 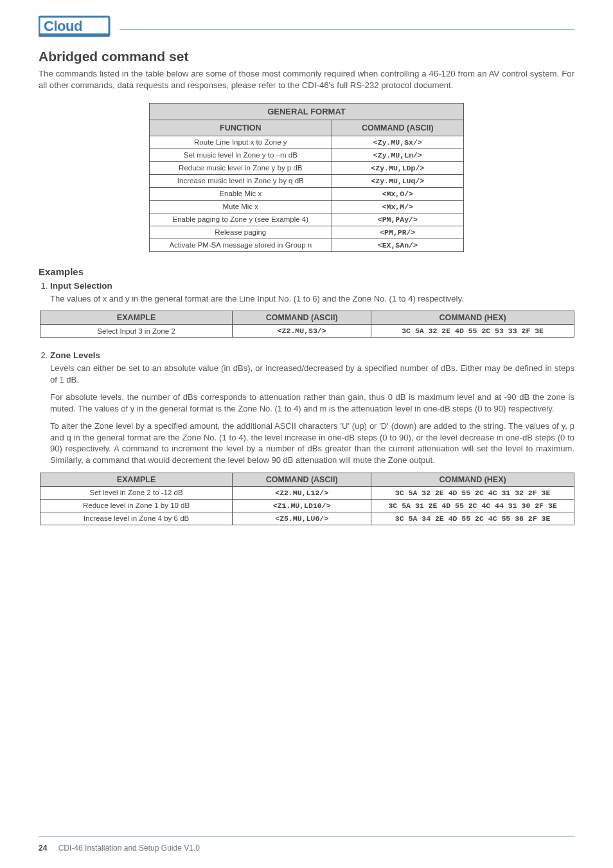 What do you see at coordinates (312, 374) in the screenshot?
I see `example-text: Levels can either be set to an absolute …` at bounding box center [312, 374].